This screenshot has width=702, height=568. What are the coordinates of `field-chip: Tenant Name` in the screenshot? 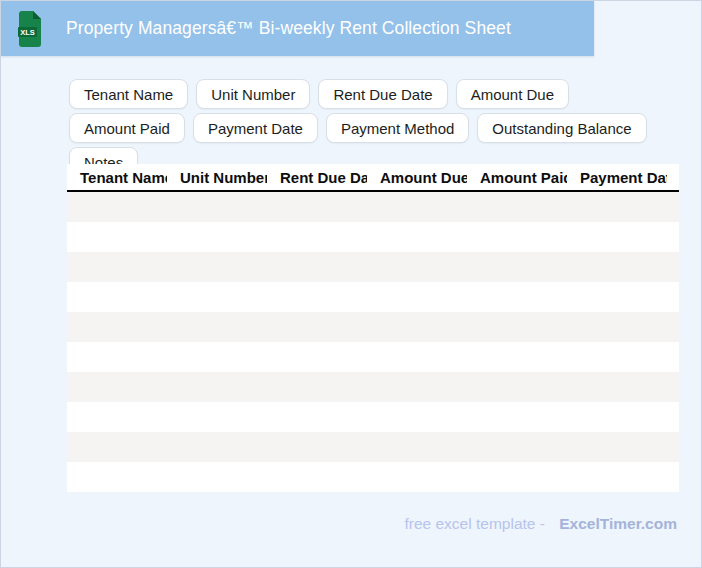 It's located at (128, 94).